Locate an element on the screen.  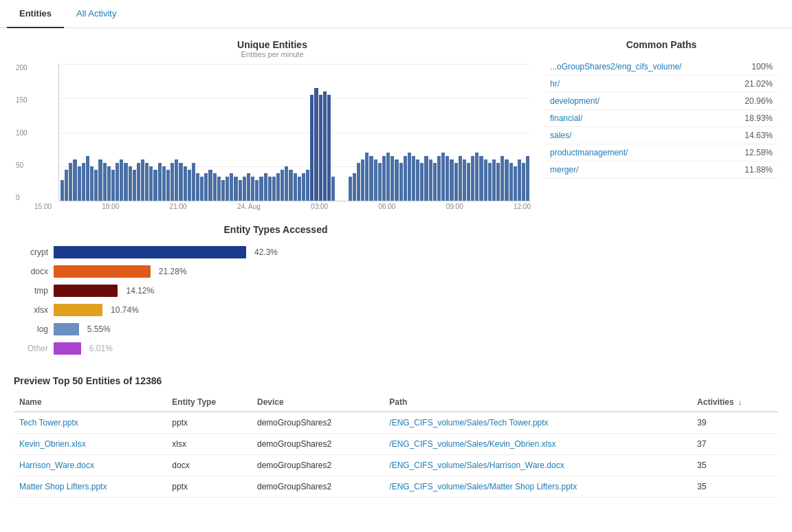
path-pct: 11.88% is located at coordinates (759, 170).